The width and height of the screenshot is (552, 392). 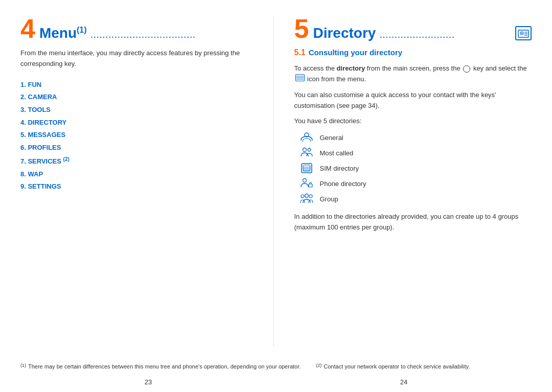 I want to click on dir-label-group: Group, so click(x=329, y=199).